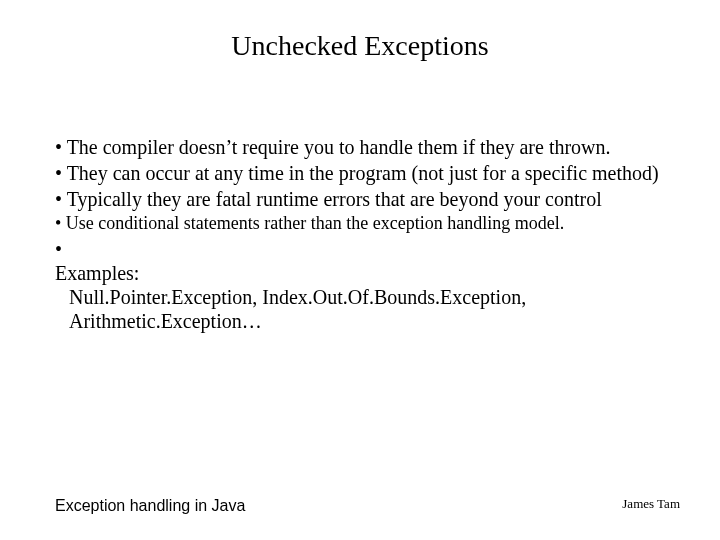  What do you see at coordinates (362, 173) in the screenshot?
I see `bullet-list: The compiler doesn’t require you to hand…` at bounding box center [362, 173].